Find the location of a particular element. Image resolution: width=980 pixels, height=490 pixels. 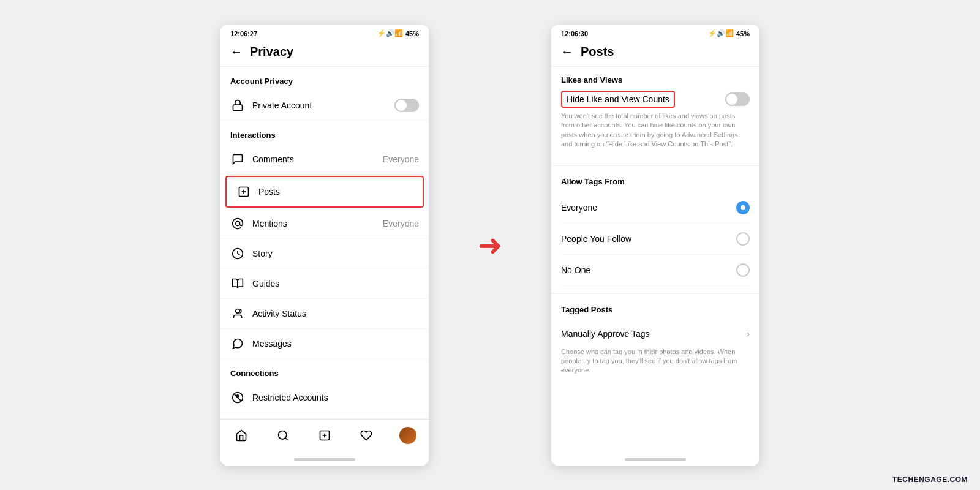

nav-add is located at coordinates (325, 435).